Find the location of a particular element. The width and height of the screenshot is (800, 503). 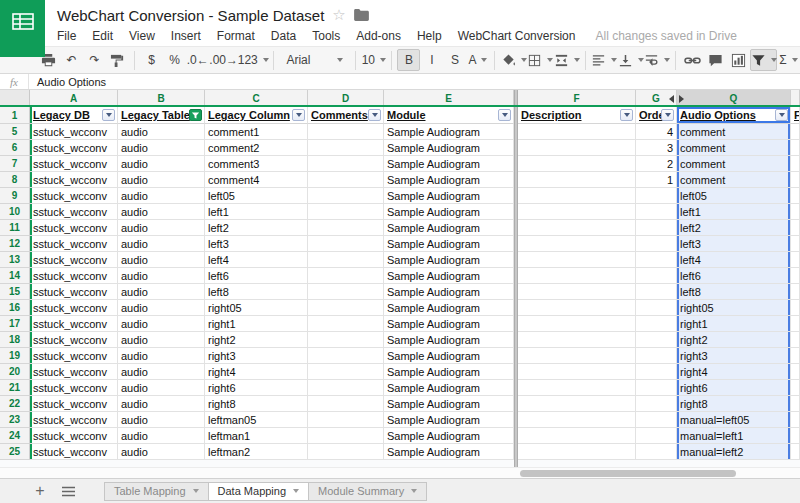

data-cell: manual=left1 is located at coordinates (734, 436).